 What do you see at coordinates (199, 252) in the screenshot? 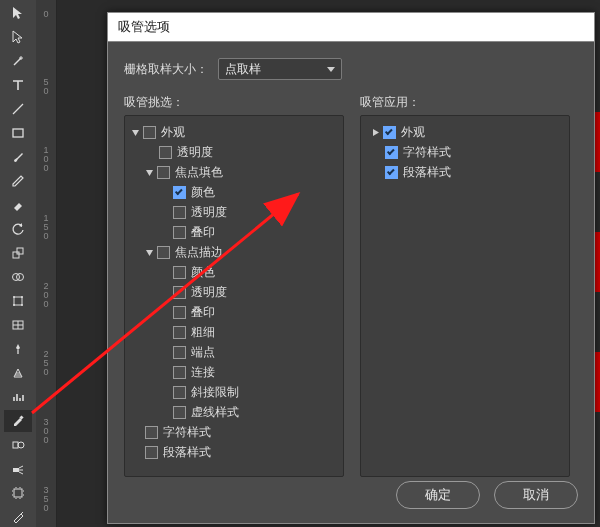
I see `tree-label: 焦点描边` at bounding box center [199, 252].